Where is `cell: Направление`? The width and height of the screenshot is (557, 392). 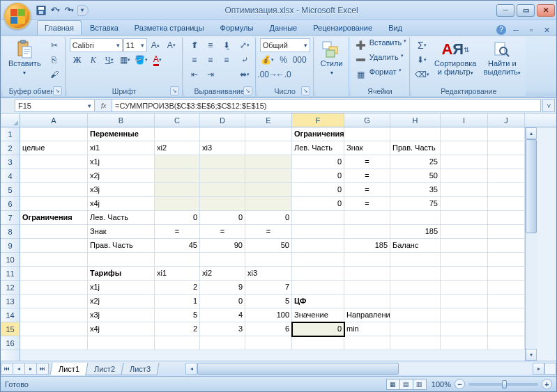 cell: Направление is located at coordinates (367, 315).